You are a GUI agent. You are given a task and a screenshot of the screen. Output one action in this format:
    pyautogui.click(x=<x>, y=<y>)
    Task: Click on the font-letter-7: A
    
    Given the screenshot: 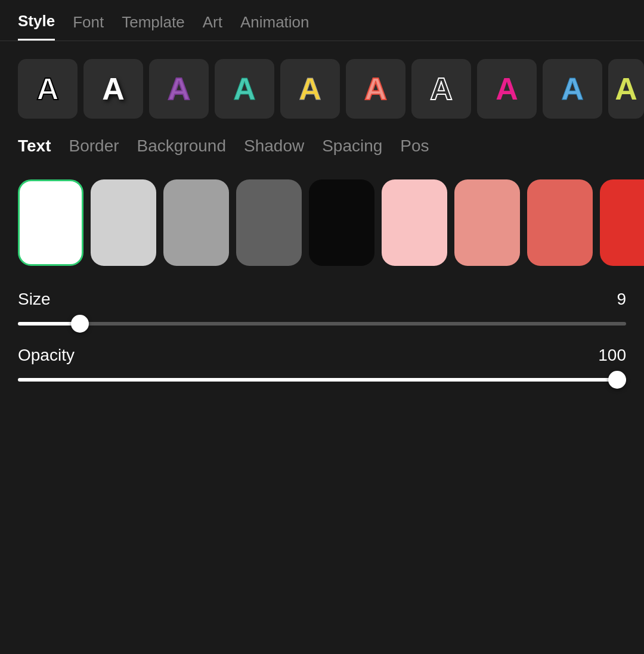 What is the action you would take?
    pyautogui.click(x=441, y=89)
    